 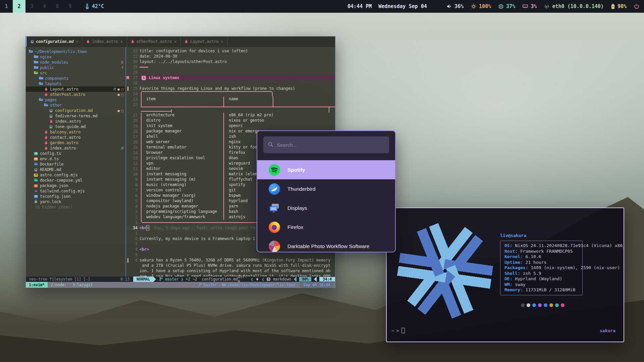 What do you see at coordinates (326, 191) in the screenshot?
I see `app-launcher: Search... SpotifyThunderbirdDisplaysFire…` at bounding box center [326, 191].